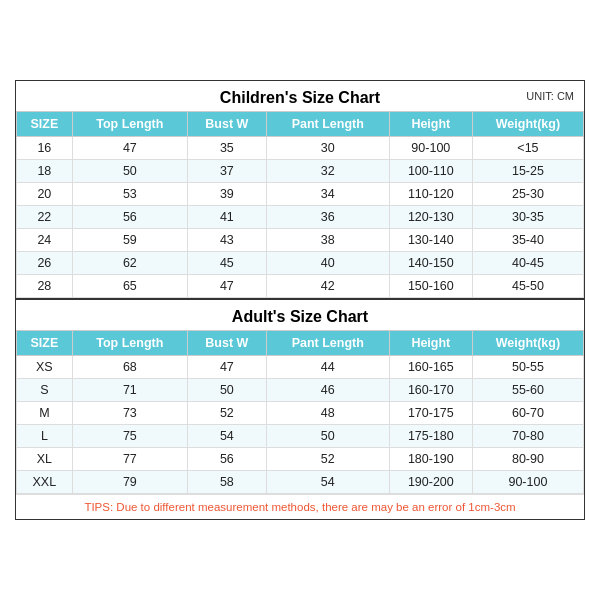  What do you see at coordinates (528, 414) in the screenshot?
I see `table-cell: 60-70` at bounding box center [528, 414].